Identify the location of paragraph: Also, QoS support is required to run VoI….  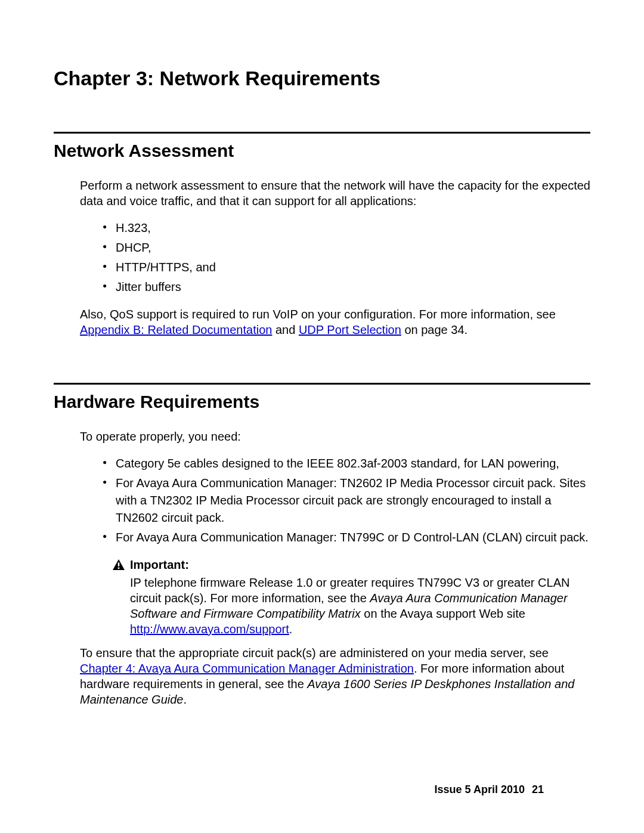
(335, 322).